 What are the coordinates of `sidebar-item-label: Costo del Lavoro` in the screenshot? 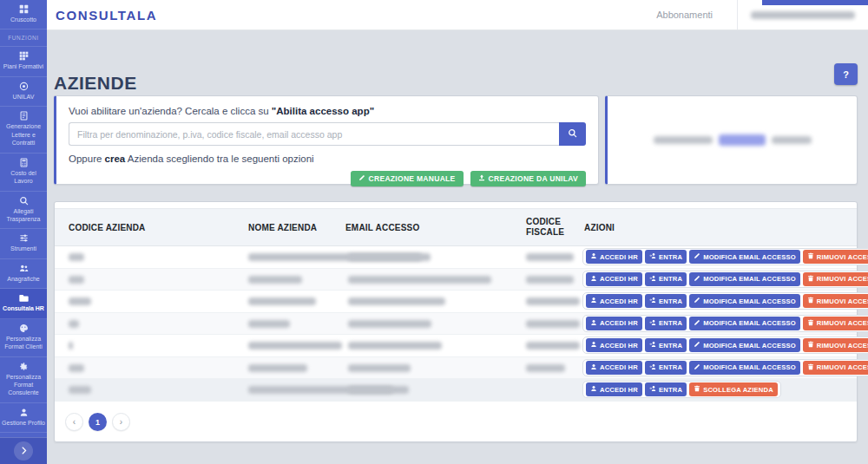 It's located at (23, 177).